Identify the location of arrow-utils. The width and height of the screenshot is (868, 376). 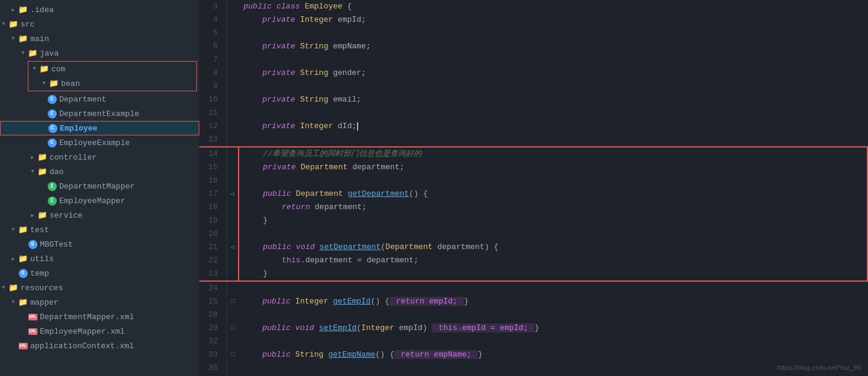
(13, 259).